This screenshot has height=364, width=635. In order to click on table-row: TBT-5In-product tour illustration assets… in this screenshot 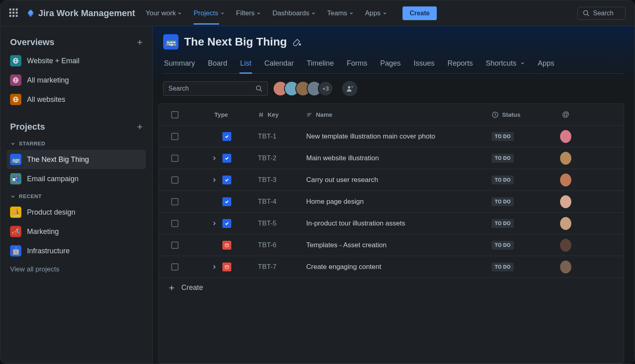, I will do `click(391, 223)`.